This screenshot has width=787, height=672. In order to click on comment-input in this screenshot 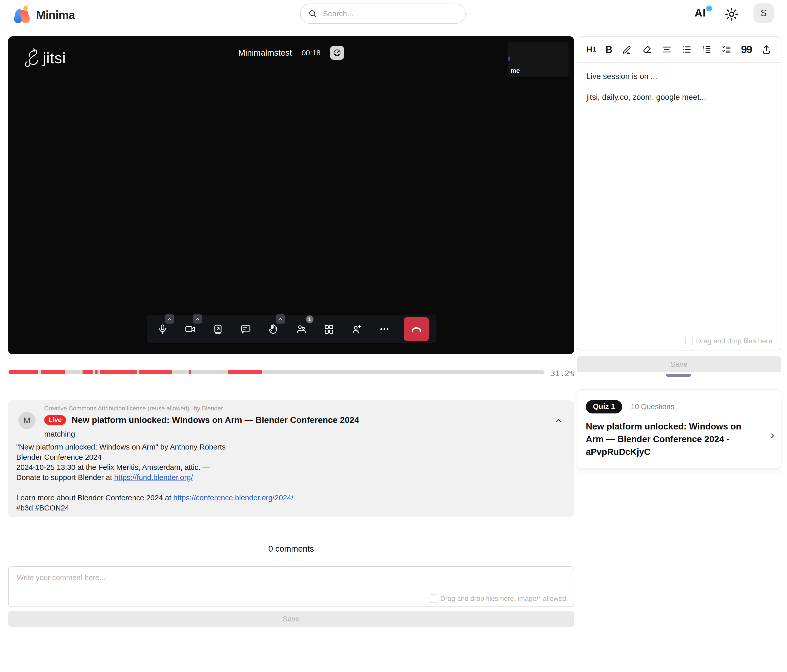, I will do `click(232, 584)`.